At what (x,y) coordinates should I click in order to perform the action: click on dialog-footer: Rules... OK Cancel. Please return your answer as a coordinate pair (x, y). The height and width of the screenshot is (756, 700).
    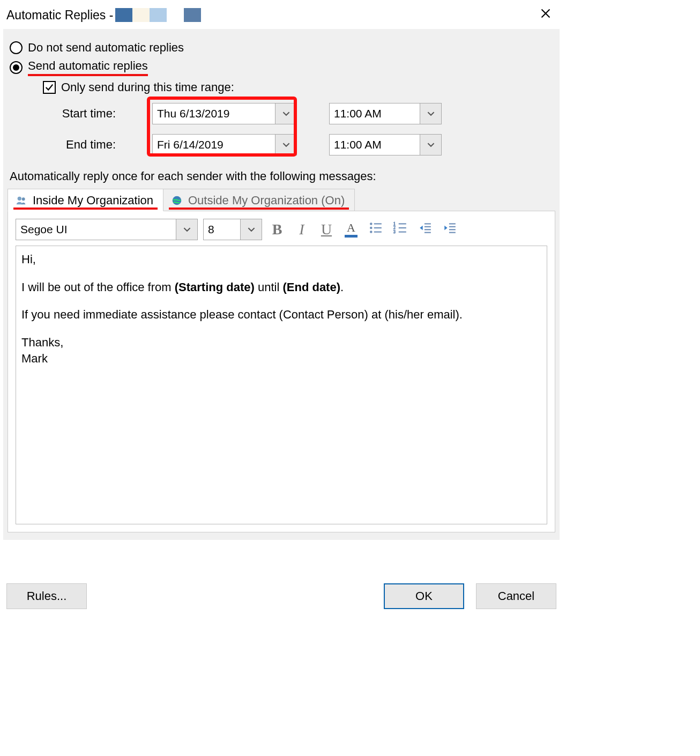
    Looking at the image, I should click on (281, 596).